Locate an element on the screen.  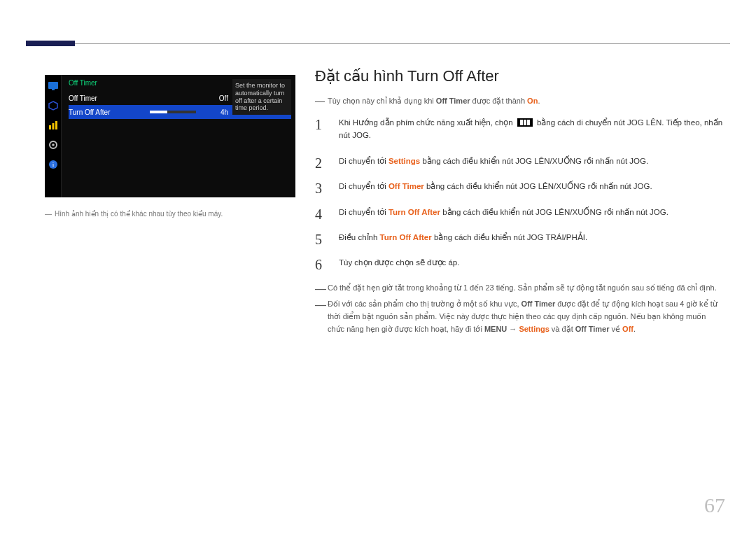
osd-row-value: Off is located at coordinates (214, 98).